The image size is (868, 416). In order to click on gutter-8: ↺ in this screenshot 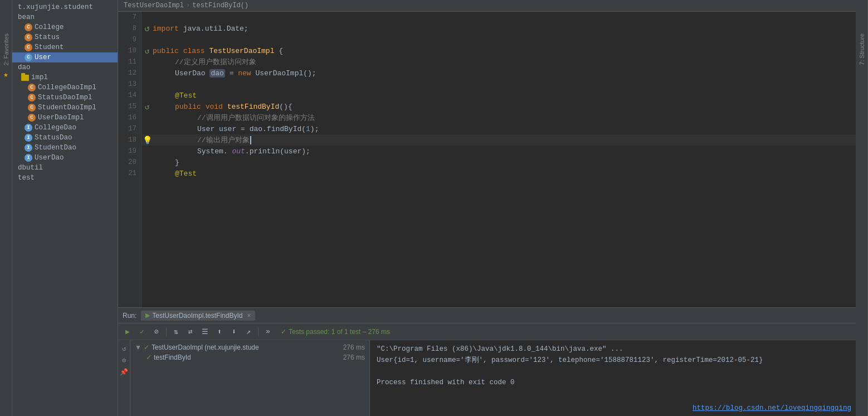, I will do `click(147, 28)`.